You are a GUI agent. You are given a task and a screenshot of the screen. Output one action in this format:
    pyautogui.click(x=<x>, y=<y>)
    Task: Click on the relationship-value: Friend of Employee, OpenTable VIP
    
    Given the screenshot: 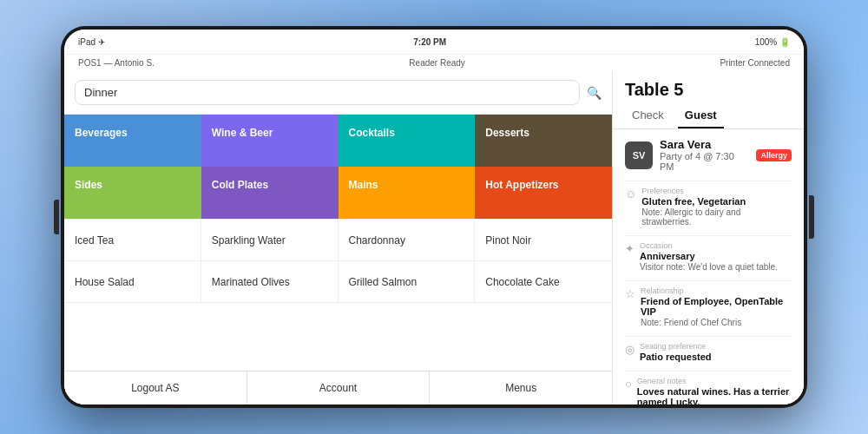 What is the action you would take?
    pyautogui.click(x=716, y=306)
    